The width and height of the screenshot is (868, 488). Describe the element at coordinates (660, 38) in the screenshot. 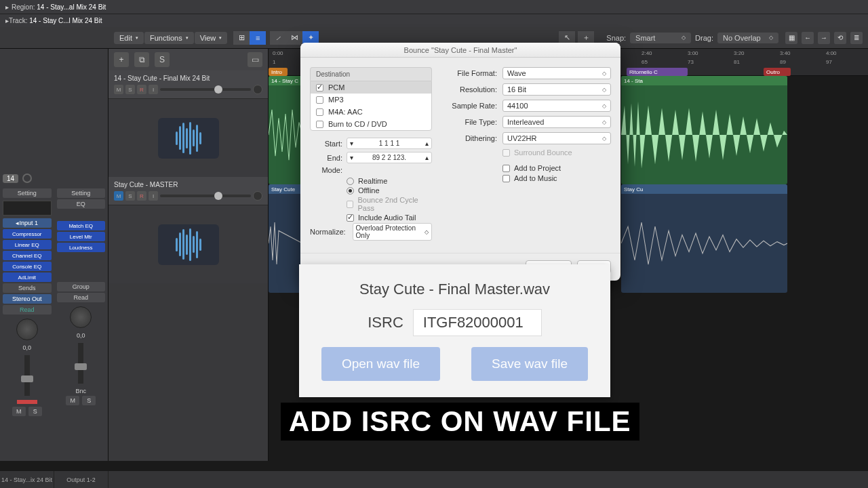

I see `snap-select: Smart◇` at that location.